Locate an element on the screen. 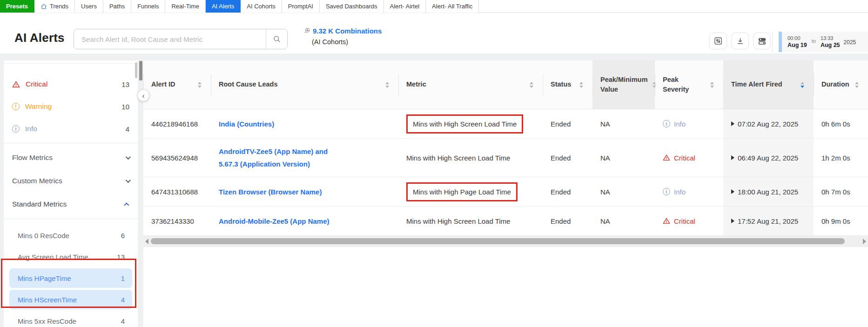 This screenshot has height=327, width=868. cell-alert-id: 446218946168 is located at coordinates (177, 124).